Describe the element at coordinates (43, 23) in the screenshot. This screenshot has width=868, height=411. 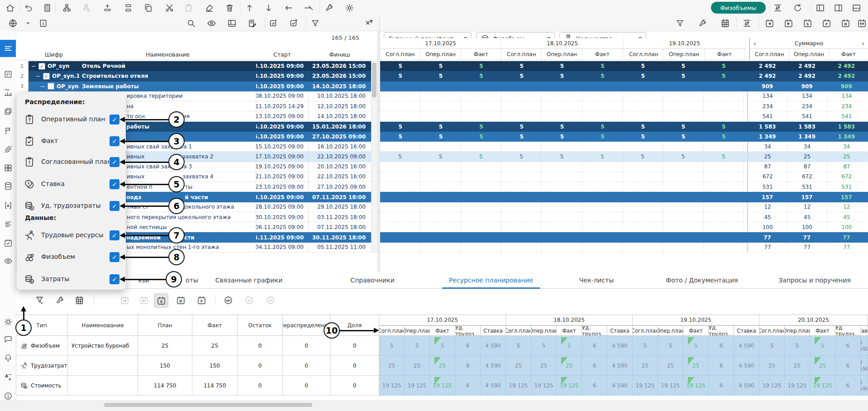
I see `info-icon` at that location.